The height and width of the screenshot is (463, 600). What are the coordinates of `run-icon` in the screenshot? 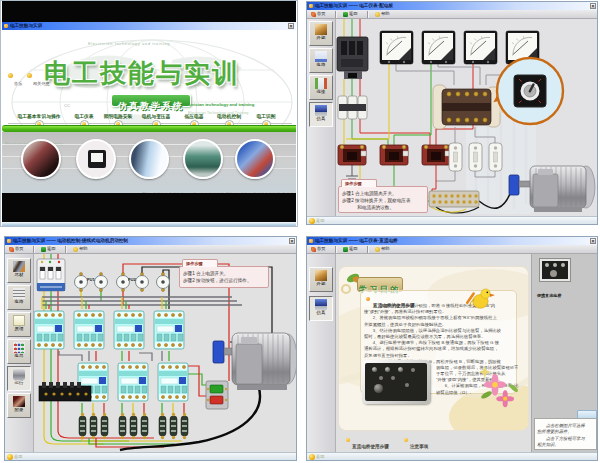 It's located at (19, 374).